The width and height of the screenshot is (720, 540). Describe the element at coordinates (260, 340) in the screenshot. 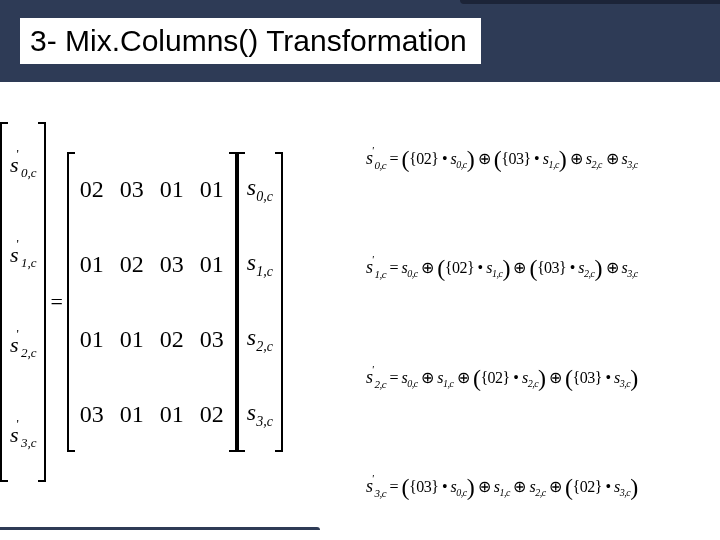

I see `vec-cell: s2,c` at that location.